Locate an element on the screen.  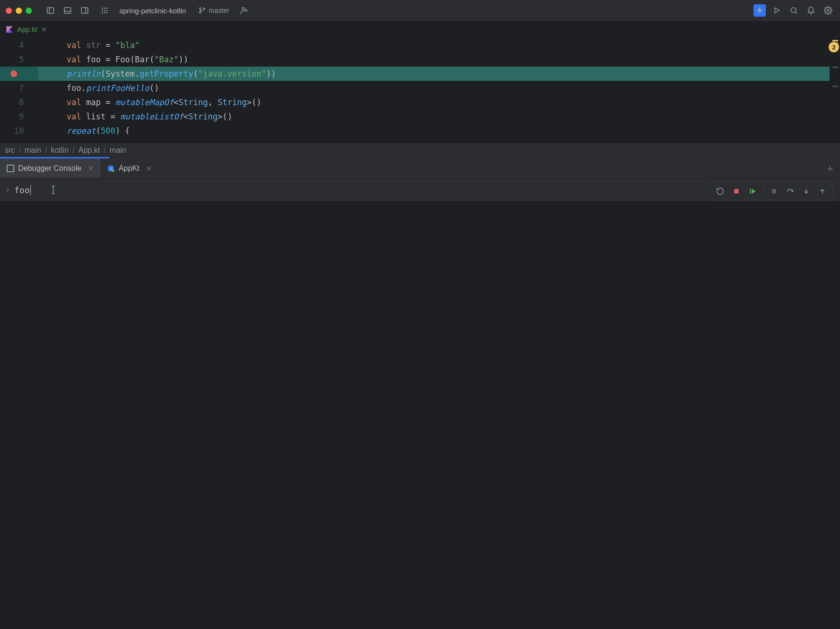
step-into-button is located at coordinates (806, 191).